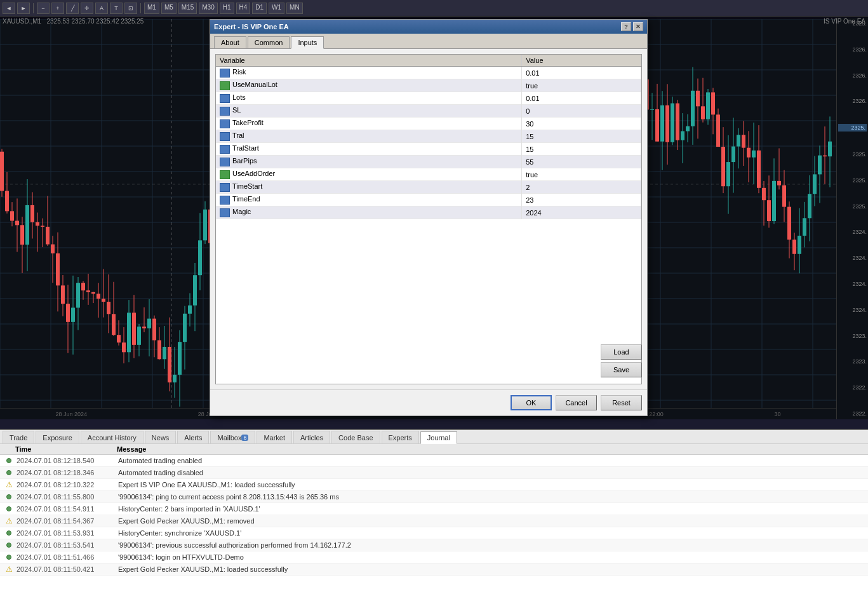 The image size is (868, 594). I want to click on param-name: SL, so click(236, 110).